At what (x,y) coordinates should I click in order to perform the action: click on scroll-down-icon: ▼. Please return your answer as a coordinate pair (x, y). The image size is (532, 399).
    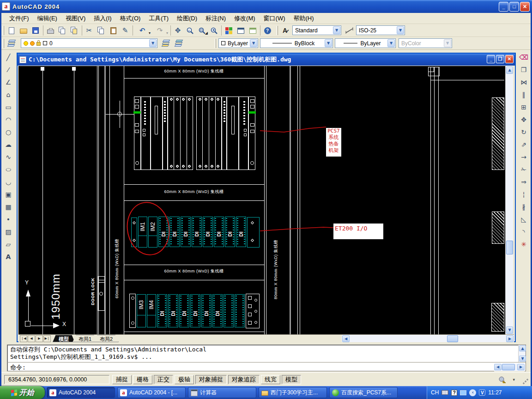
    Looking at the image, I should click on (510, 330).